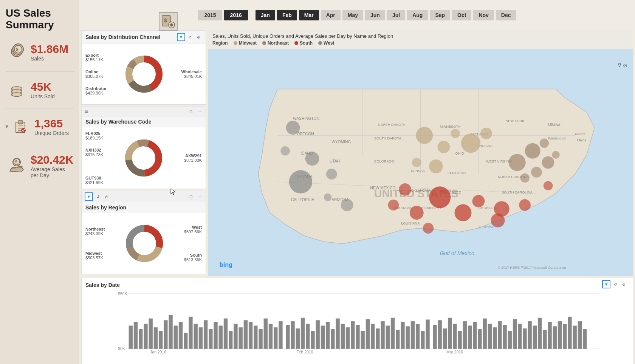  Describe the element at coordinates (181, 37) in the screenshot. I see `filter-btn-distribution: ▼` at that location.